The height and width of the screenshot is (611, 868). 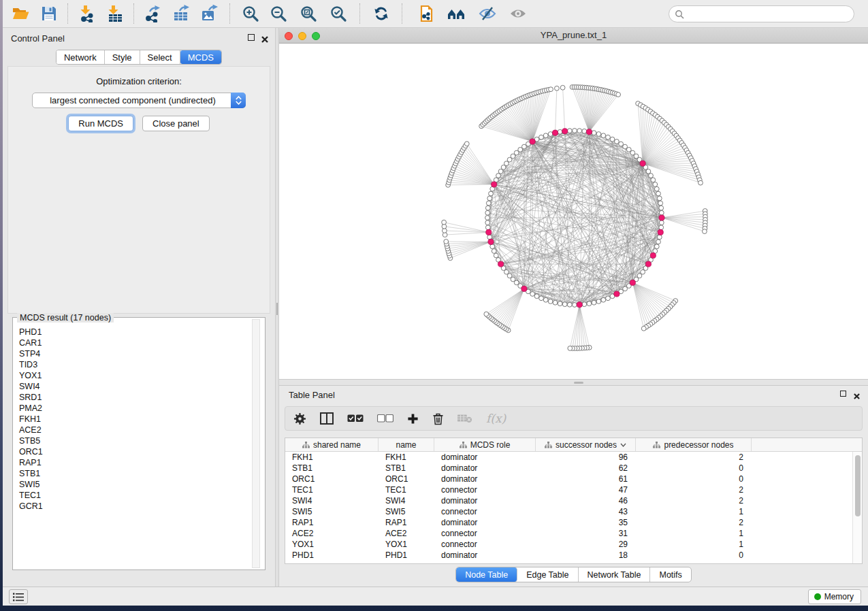 What do you see at coordinates (485, 445) in the screenshot?
I see `column-header-MCDS-role: MCDS role` at bounding box center [485, 445].